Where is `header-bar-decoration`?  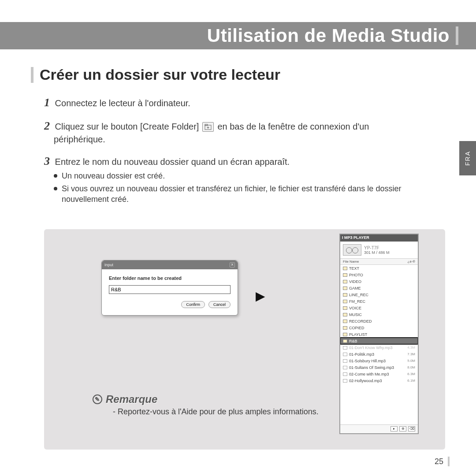 header-bar-decoration is located at coordinates (457, 36).